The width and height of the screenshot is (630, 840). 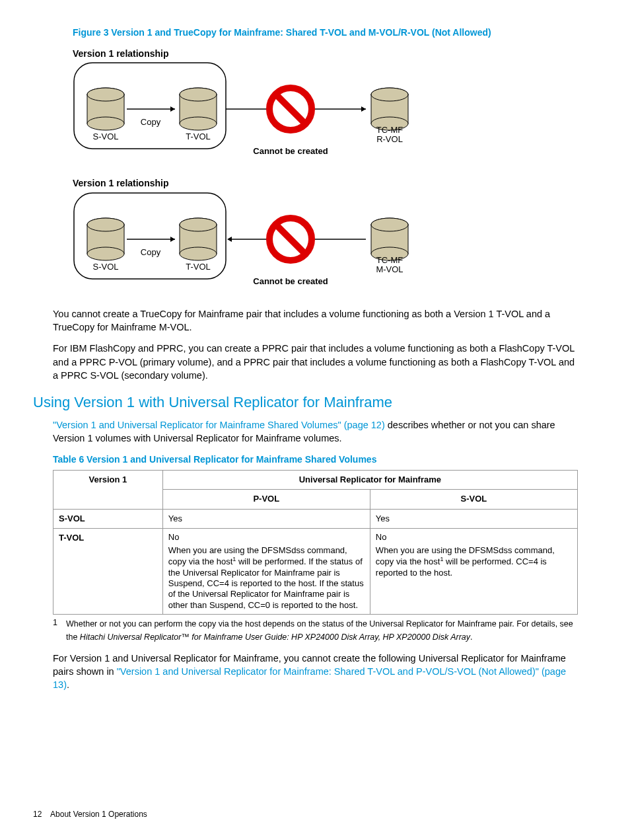 What do you see at coordinates (335, 235) in the screenshot?
I see `figure-diagram-2: Version 1 relationship S-VOL T-VOL Copy …` at bounding box center [335, 235].